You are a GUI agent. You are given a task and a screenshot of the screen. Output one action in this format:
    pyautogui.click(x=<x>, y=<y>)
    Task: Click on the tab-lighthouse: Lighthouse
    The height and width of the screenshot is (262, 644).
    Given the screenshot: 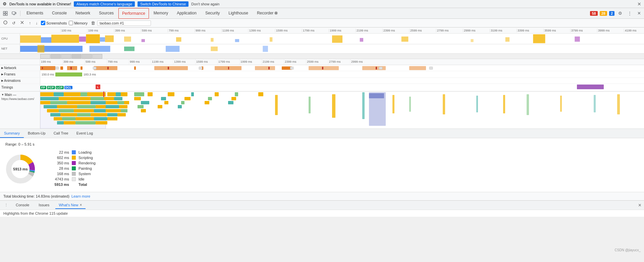 What is the action you would take?
    pyautogui.click(x=238, y=13)
    